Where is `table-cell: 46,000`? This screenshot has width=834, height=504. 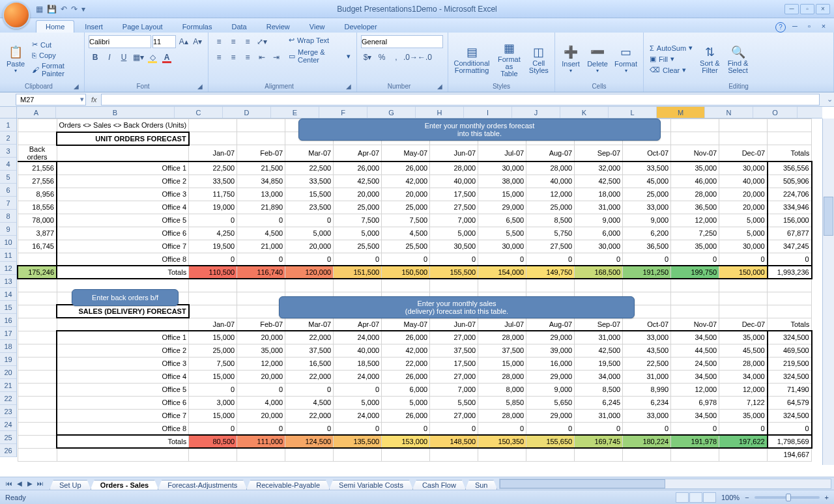
table-cell: 46,000 is located at coordinates (695, 181).